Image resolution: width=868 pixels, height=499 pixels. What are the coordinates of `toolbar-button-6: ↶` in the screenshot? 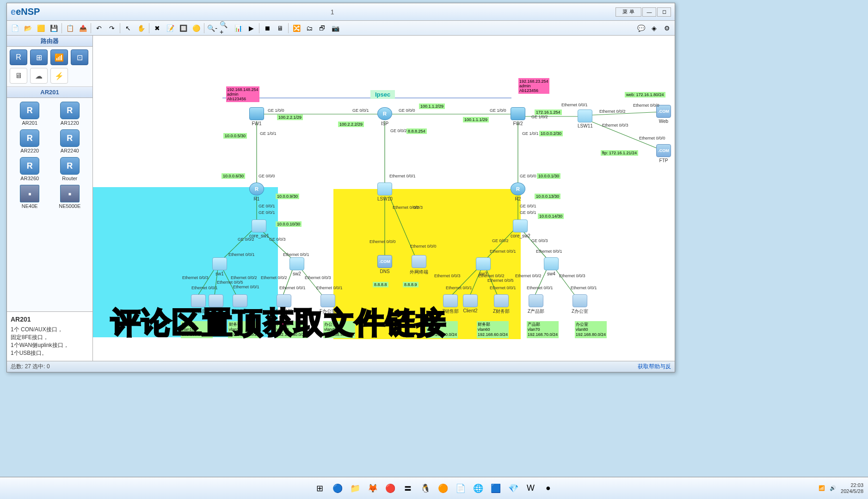 It's located at (99, 28).